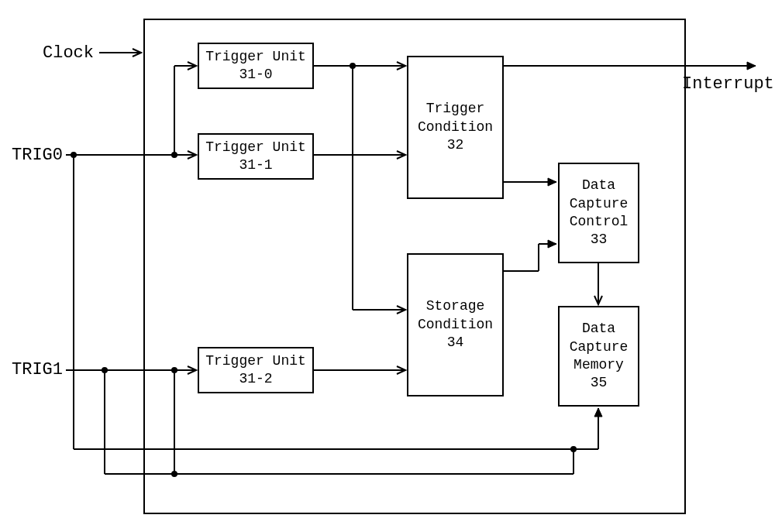  I want to click on block-id: 31-1, so click(256, 166).